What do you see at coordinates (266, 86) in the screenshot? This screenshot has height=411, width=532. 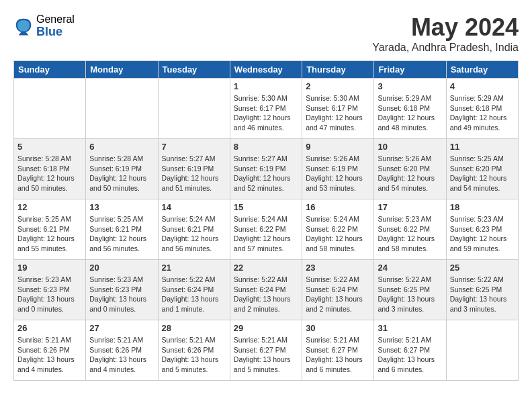 I see `day-number: 1` at bounding box center [266, 86].